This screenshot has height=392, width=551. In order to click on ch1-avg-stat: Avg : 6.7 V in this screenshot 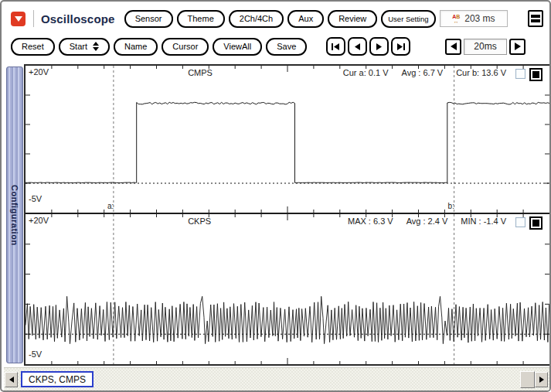, I will do `click(423, 73)`.